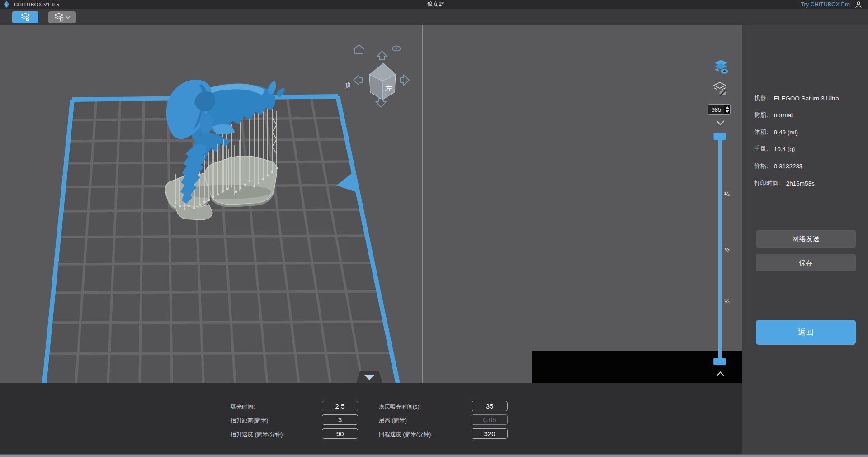  What do you see at coordinates (785, 149) in the screenshot?
I see `weight-value: 10.4 (g)` at bounding box center [785, 149].